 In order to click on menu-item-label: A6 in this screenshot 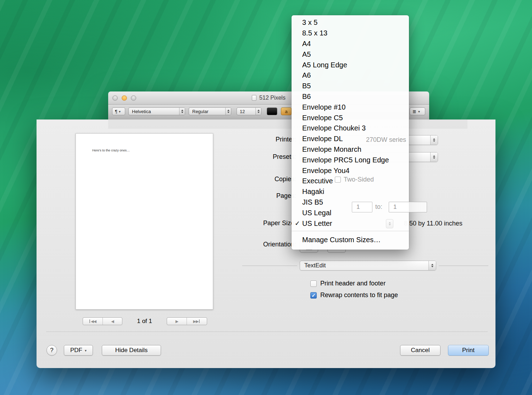, I will do `click(306, 75)`.